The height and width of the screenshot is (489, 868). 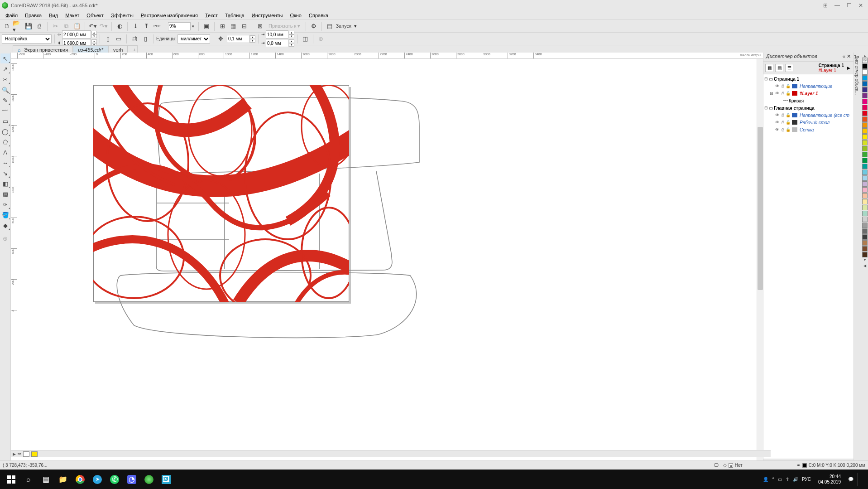 I want to click on photos-icon: 🖼, so click(x=166, y=479).